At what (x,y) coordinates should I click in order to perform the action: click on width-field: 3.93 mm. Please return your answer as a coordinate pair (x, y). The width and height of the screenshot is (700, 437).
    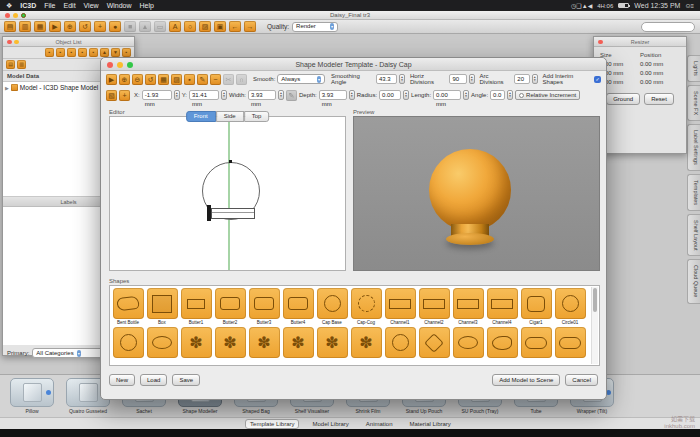
    Looking at the image, I should click on (262, 95).